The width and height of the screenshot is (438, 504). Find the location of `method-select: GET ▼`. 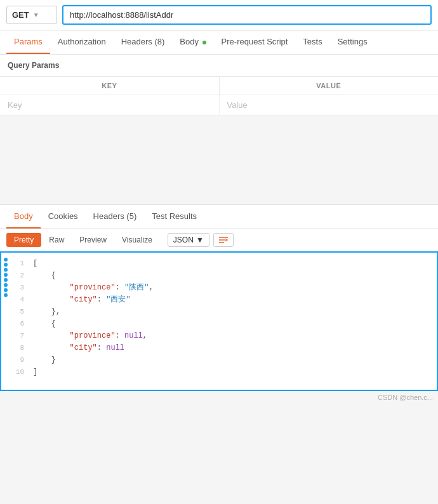

method-select: GET ▼ is located at coordinates (32, 15).